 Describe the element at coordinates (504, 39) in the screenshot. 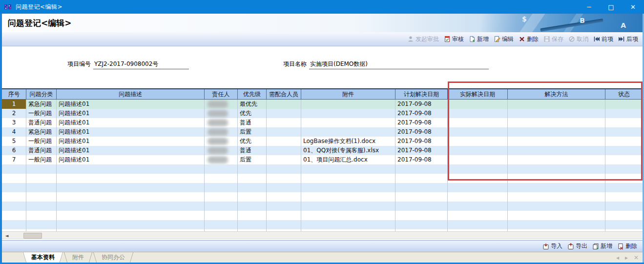

I see `edit-button: 编辑` at that location.